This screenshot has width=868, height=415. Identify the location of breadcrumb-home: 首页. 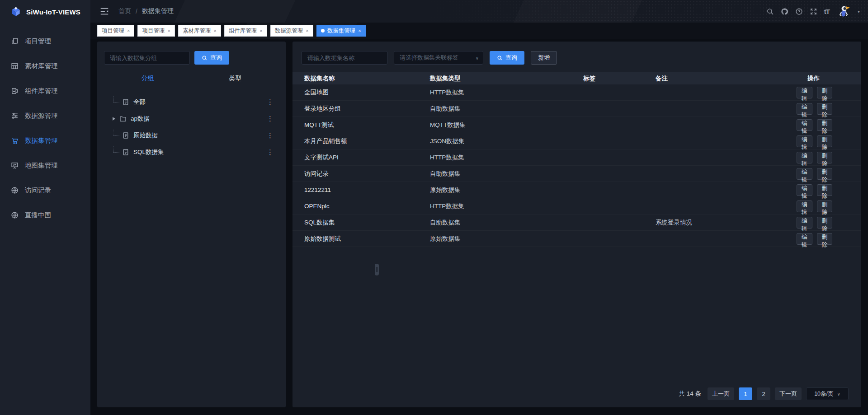
(125, 11).